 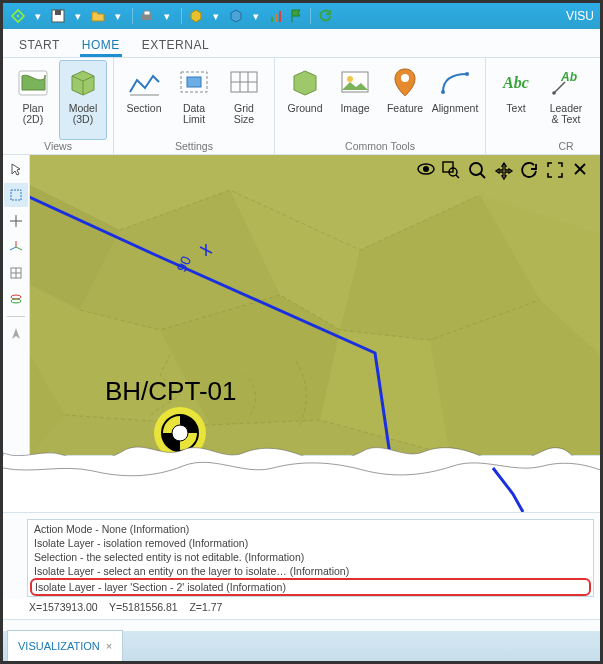 I want to click on layers-icon, so click(x=16, y=299).